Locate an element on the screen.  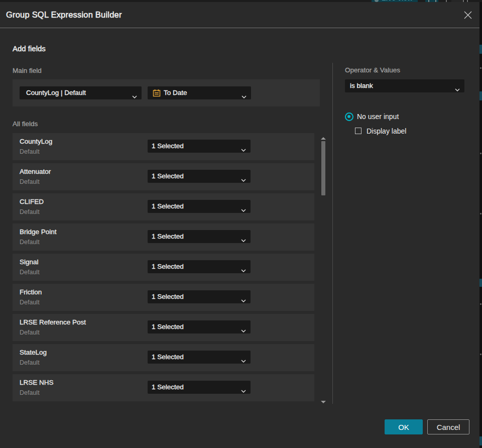
scrollbar-down-arrow-icon is located at coordinates (323, 402).